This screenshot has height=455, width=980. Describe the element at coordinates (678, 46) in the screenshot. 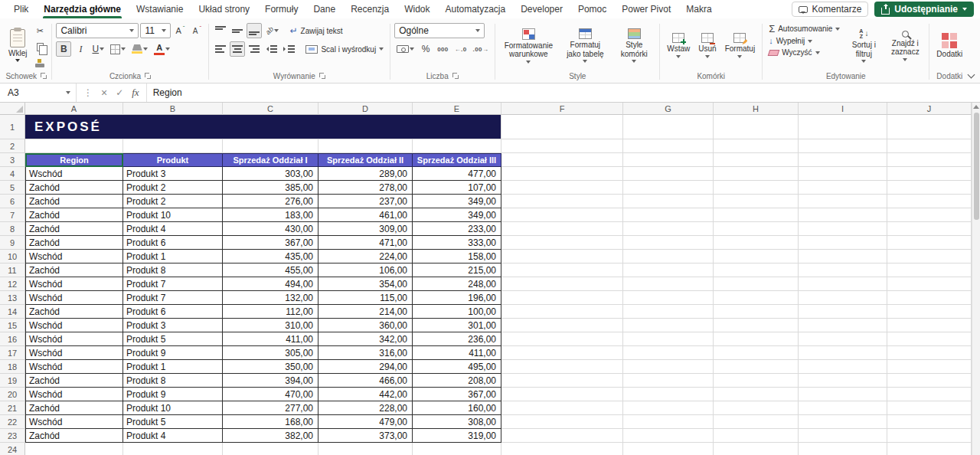

I see `insert-cells-button: Wstaw` at that location.